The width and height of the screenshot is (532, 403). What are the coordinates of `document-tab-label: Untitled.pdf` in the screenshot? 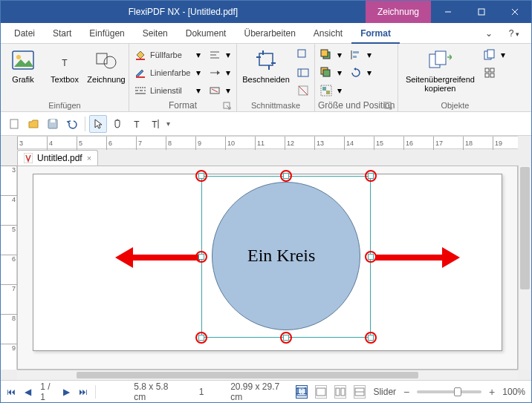 It's located at (59, 158).